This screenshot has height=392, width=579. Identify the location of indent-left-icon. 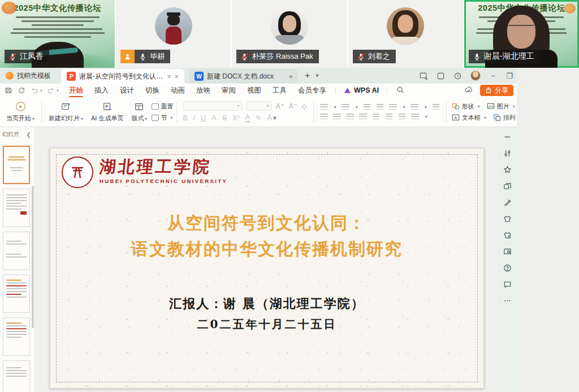
(389, 116).